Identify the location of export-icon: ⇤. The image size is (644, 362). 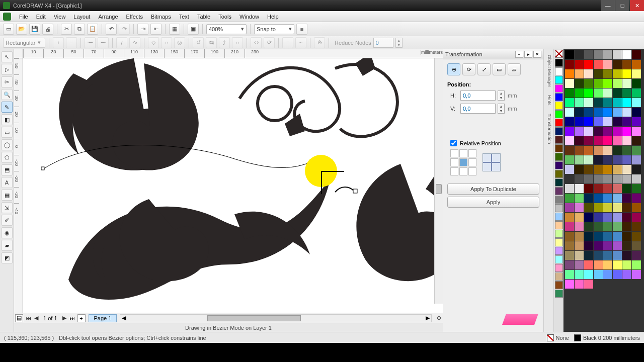
(156, 29).